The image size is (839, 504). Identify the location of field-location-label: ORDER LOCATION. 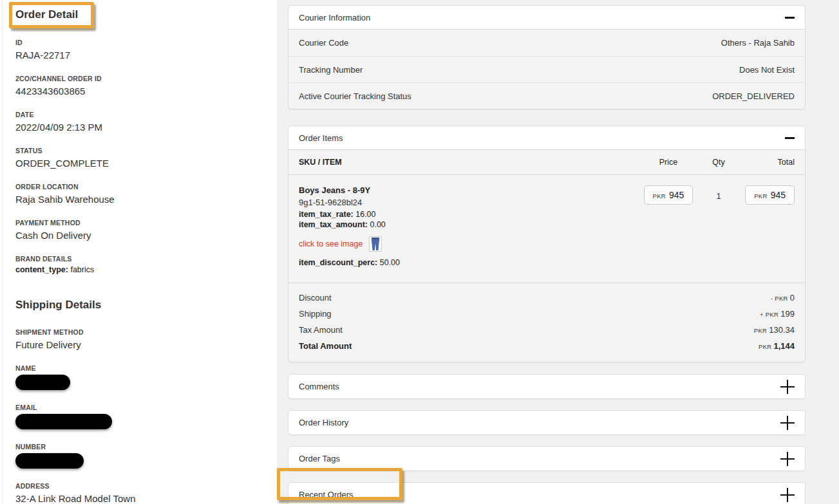
(138, 187).